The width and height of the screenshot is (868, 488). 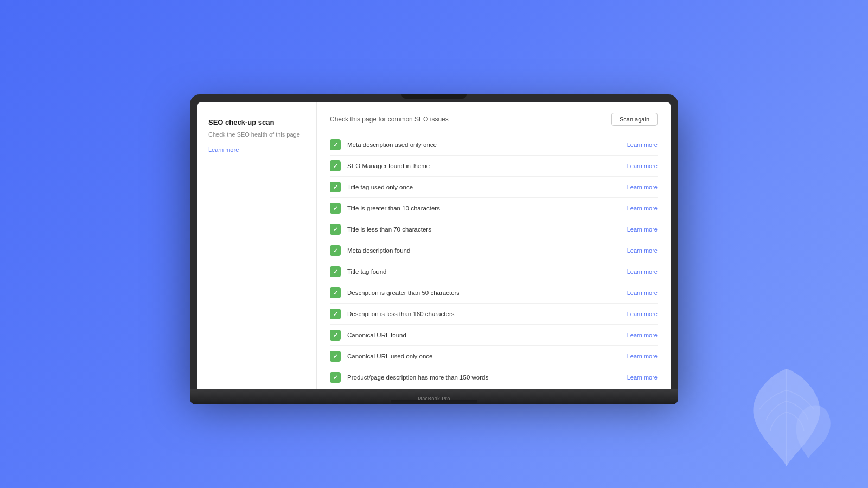 I want to click on seo-item-text: Canonical URL found, so click(x=484, y=335).